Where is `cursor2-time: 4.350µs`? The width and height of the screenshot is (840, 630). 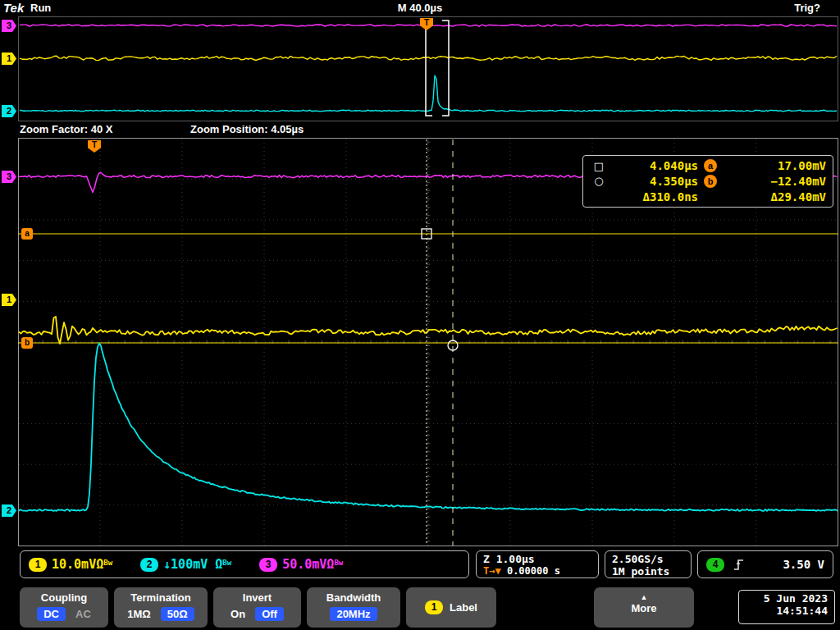
cursor2-time: 4.350µs is located at coordinates (654, 181).